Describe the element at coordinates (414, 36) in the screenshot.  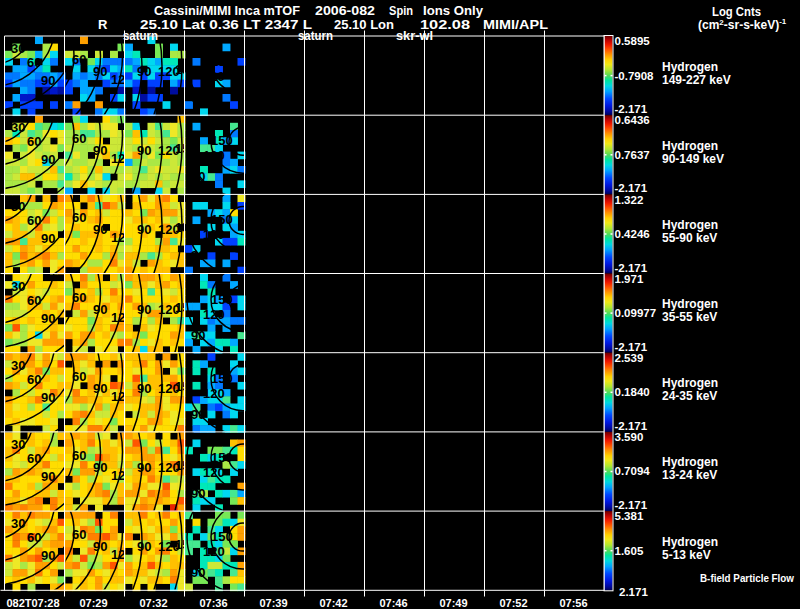
I see `svg-text: skr-wl` at that location.